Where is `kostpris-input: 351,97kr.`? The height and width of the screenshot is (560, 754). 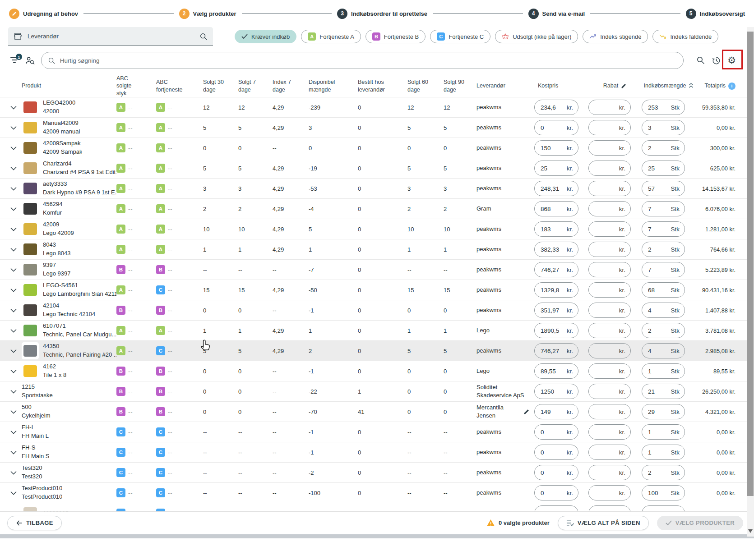 kostpris-input: 351,97kr. is located at coordinates (556, 310).